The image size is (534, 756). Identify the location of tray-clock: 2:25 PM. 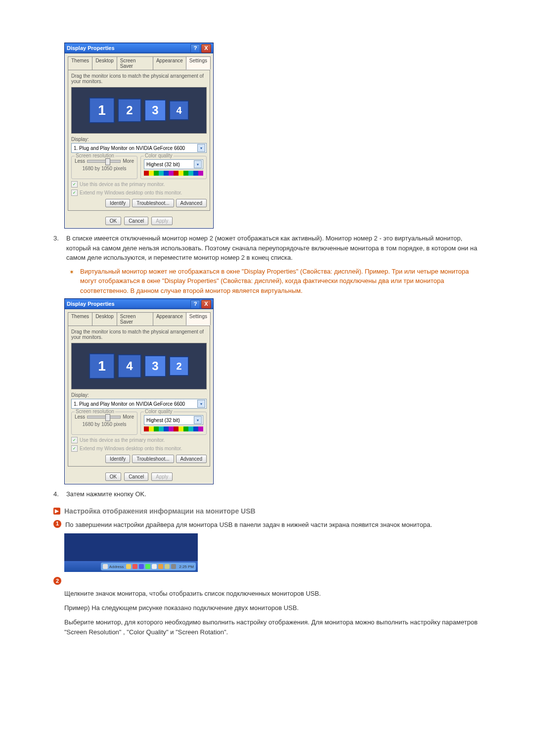
(186, 567).